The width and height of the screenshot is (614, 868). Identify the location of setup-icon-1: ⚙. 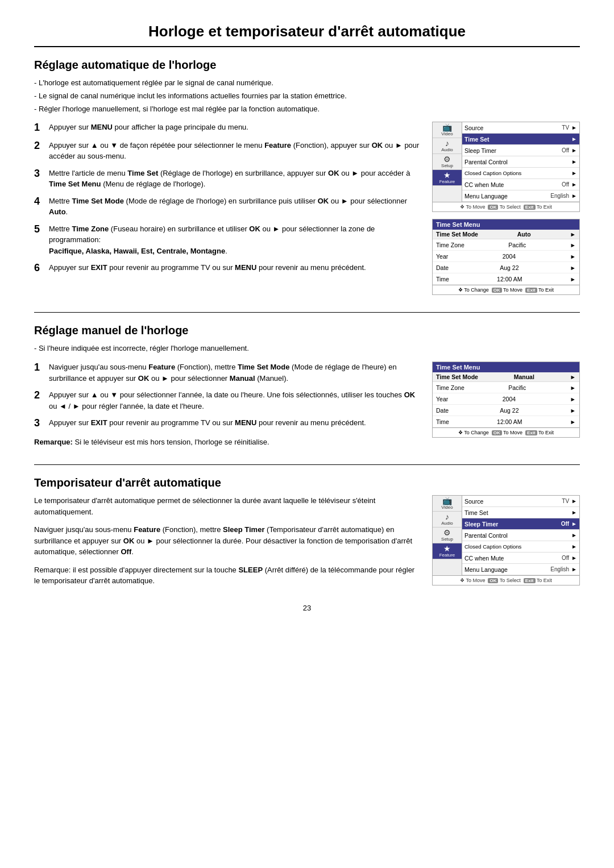
(447, 159).